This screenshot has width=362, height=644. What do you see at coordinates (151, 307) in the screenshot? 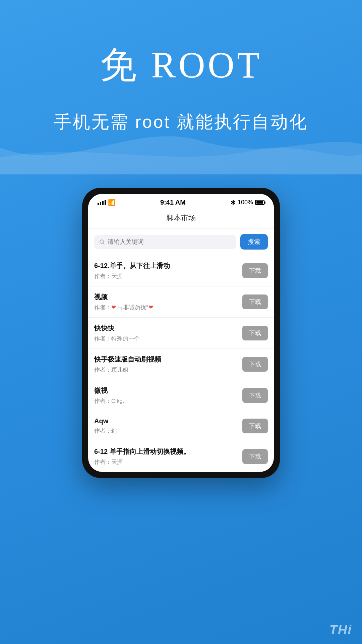
I see `heart-icon-2: ❤` at bounding box center [151, 307].